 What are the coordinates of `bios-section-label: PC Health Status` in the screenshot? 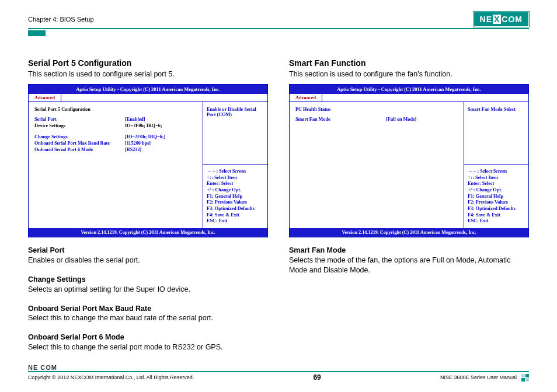 It's located at (377, 110).